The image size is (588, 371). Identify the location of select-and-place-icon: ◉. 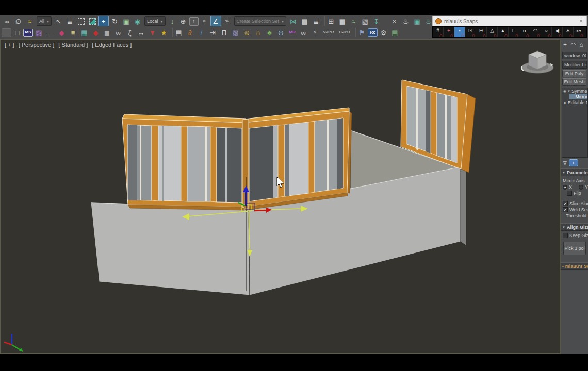
(137, 21).